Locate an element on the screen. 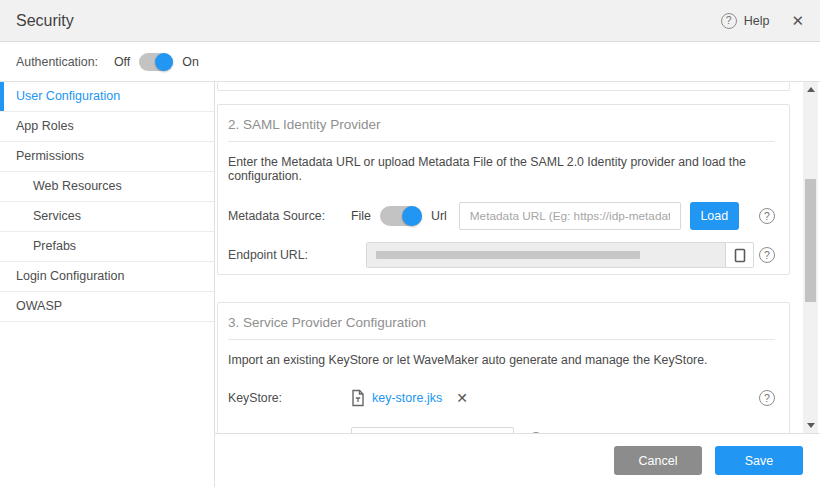  close-icon: ✕ is located at coordinates (798, 20).